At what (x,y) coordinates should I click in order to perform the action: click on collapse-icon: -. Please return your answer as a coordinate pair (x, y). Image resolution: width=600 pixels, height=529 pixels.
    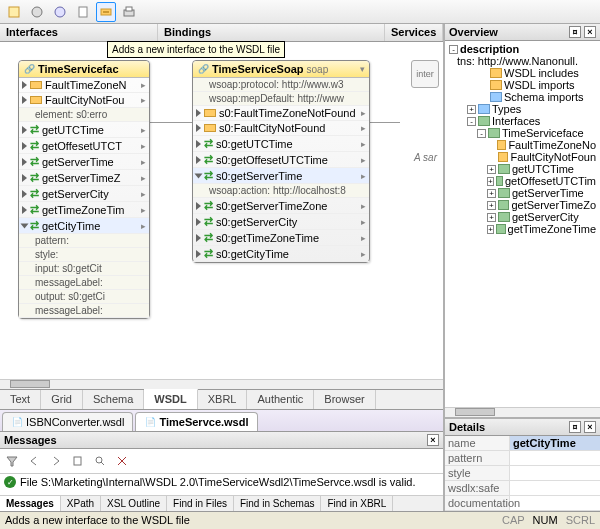
    Looking at the image, I should click on (454, 50).